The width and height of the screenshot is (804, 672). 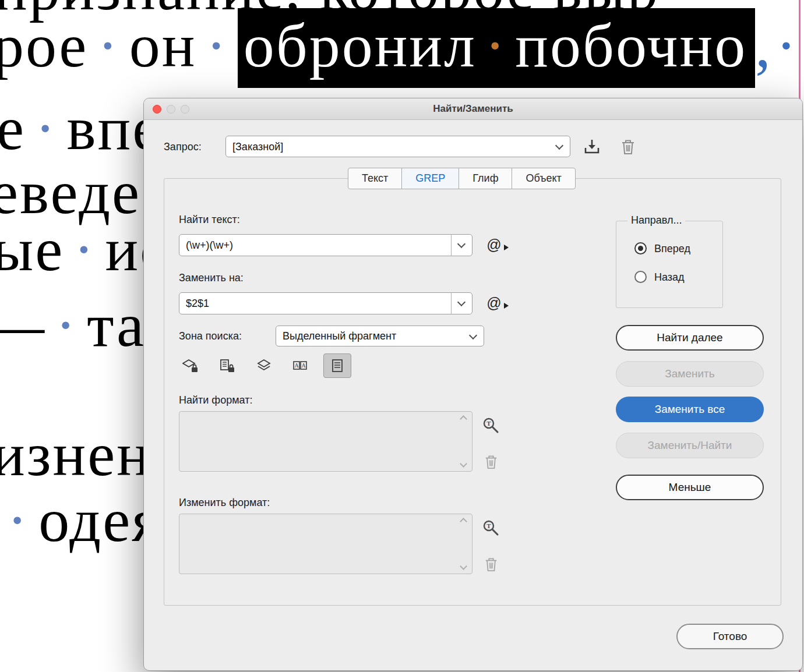 What do you see at coordinates (543, 178) in the screenshot?
I see `tab-object: Объект` at bounding box center [543, 178].